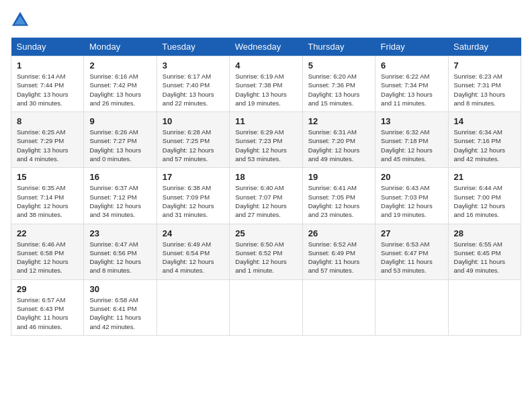 This screenshot has width=532, height=411. Describe the element at coordinates (484, 251) in the screenshot. I see `calendar-cell: 28 Sunrise: 6:55 AM Sunset: 6:45 PM Dayl…` at that location.